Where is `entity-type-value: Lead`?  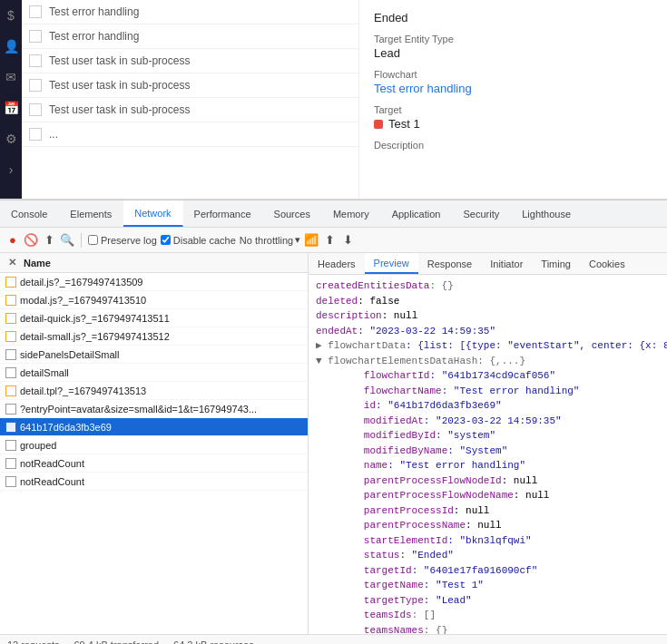
entity-type-value: Lead is located at coordinates (514, 53).